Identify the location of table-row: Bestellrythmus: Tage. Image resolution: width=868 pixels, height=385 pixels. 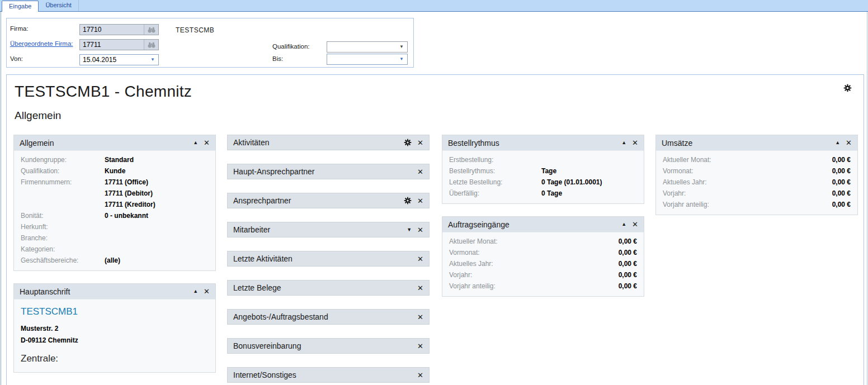
(543, 171).